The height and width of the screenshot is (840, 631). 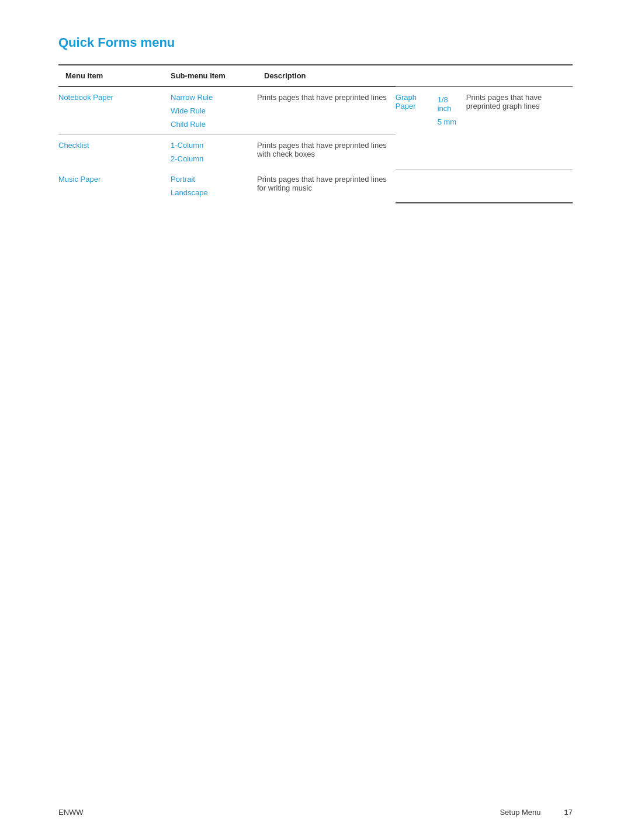 What do you see at coordinates (326, 110) in the screenshot?
I see `description-cell: Prints pages that have preprinted lines` at bounding box center [326, 110].